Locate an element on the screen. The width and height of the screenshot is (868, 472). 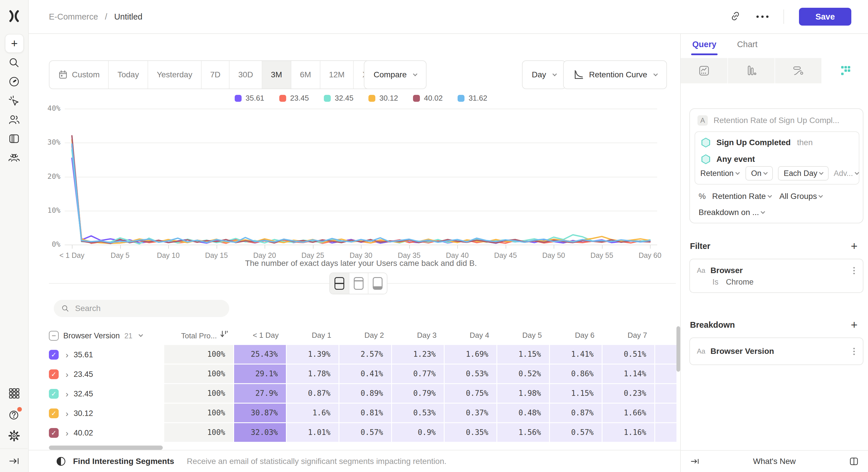
date-range-yesterday: Yesterday is located at coordinates (175, 75).